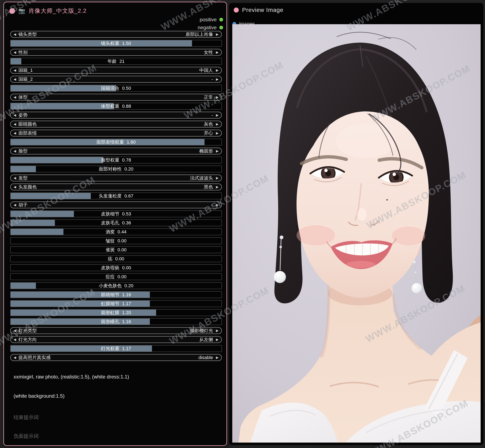  Describe the element at coordinates (110, 286) in the screenshot. I see `slider-label: 小麦色肤色` at that location.